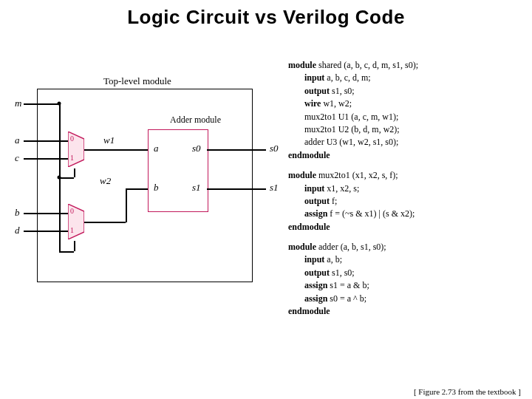 This screenshot has height=399, width=532. Describe the element at coordinates (137, 189) in the screenshot. I see `wire-w2-h2` at that location.